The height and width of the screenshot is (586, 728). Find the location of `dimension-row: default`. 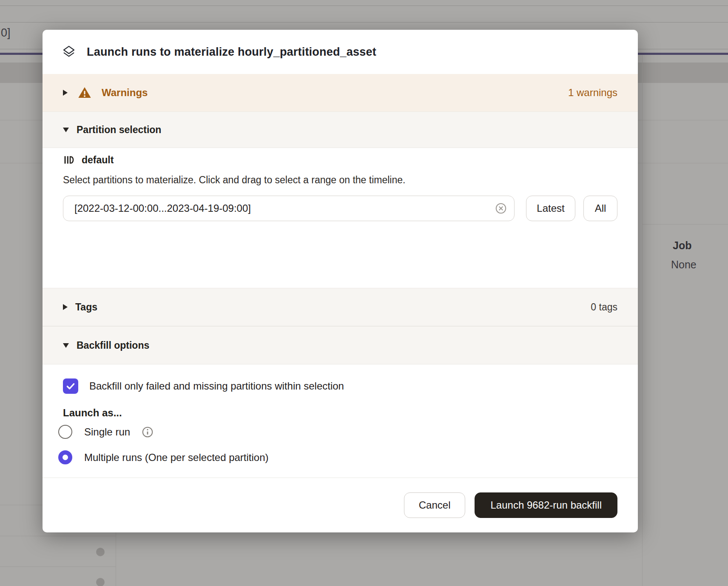

dimension-row: default is located at coordinates (88, 160).